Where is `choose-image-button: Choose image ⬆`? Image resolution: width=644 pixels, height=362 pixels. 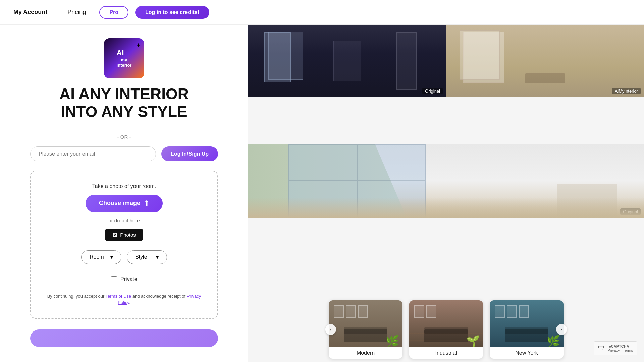
choose-image-button: Choose image ⬆ is located at coordinates (124, 203).